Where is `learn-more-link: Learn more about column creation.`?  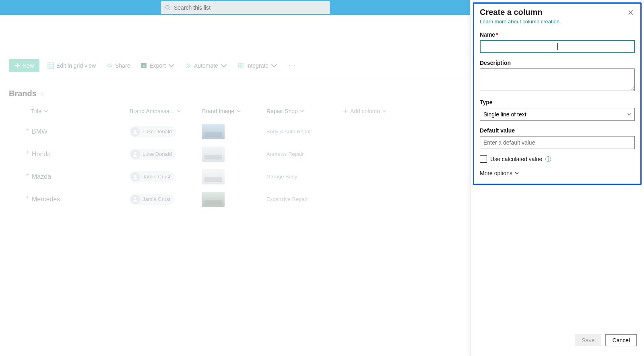 learn-more-link: Learn more about column creation. is located at coordinates (520, 22).